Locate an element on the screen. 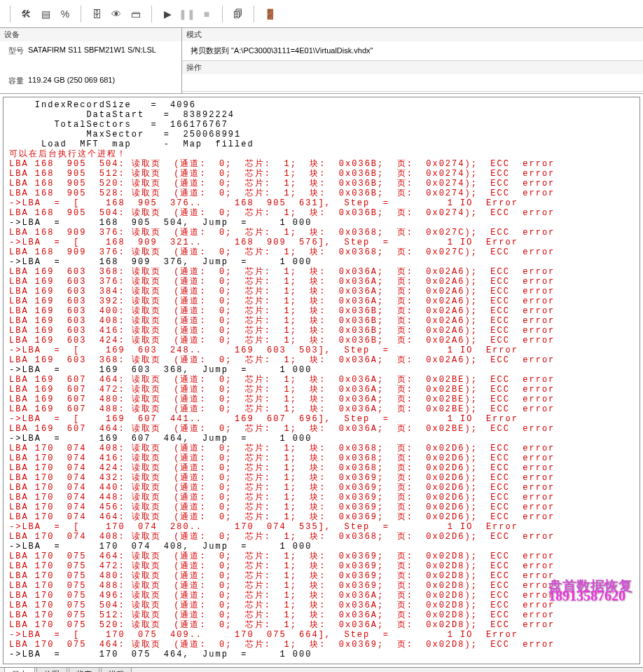 This screenshot has height=672, width=643. log-line: ->LBA = 170 075 464, Jump = 1 000 is located at coordinates (322, 654).